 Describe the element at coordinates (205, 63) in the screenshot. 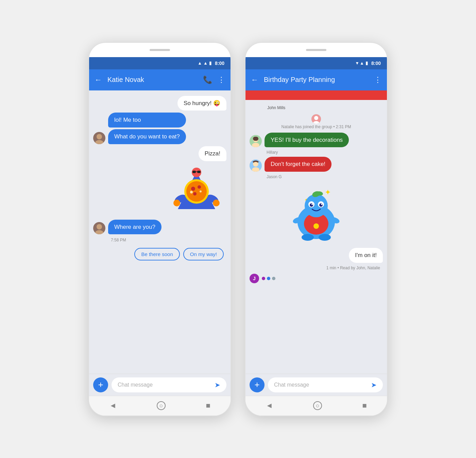

I see `wifi-icon: ▲` at that location.